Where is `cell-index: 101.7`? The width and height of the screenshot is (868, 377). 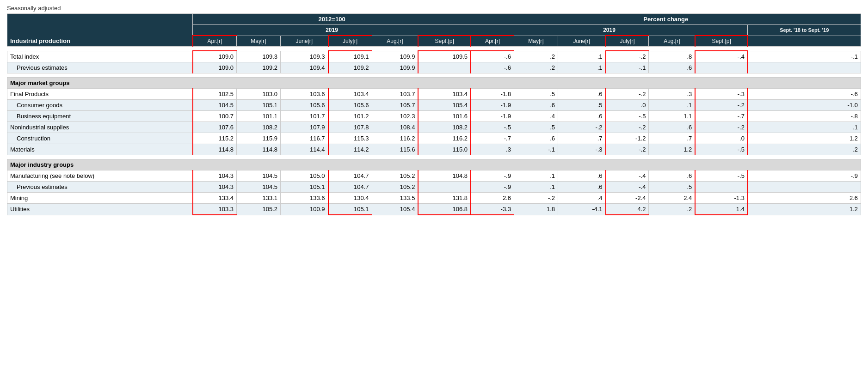 cell-index: 101.7 is located at coordinates (304, 116).